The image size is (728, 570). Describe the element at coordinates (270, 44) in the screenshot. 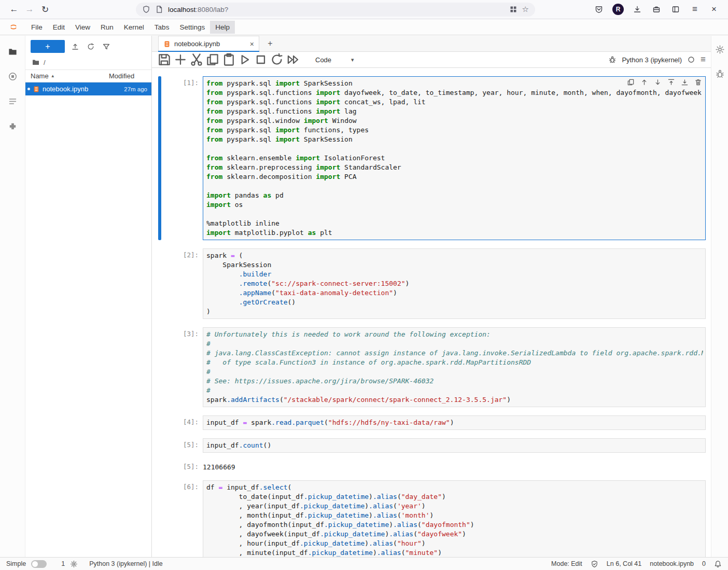

I see `new-tab-button: +` at that location.